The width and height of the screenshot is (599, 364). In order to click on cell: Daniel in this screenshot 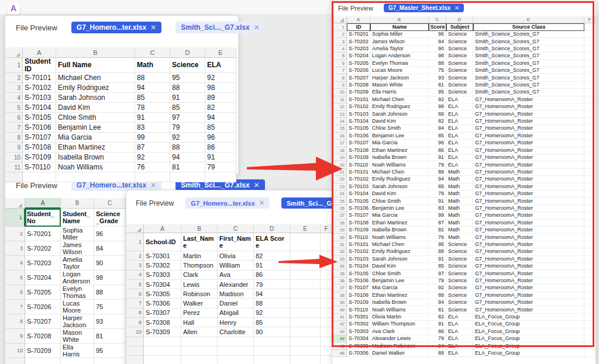, I will do `click(236, 303)`.